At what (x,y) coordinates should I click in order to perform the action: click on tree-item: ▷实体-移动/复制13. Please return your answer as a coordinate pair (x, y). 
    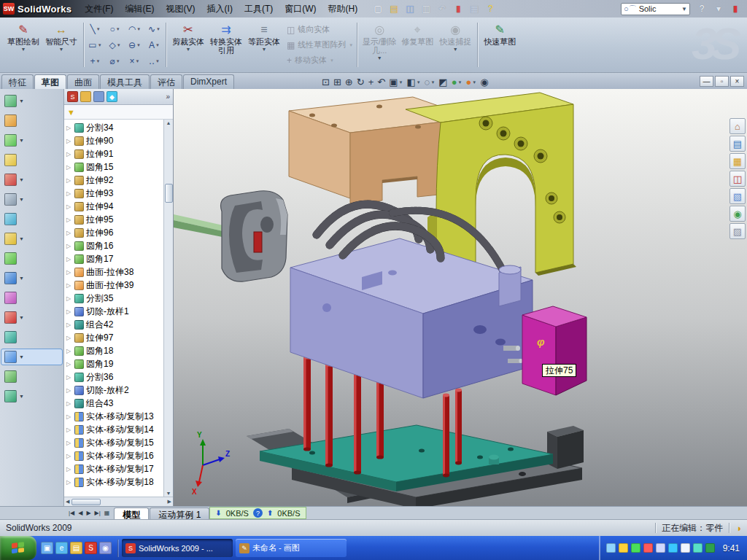
    Looking at the image, I should click on (114, 416).